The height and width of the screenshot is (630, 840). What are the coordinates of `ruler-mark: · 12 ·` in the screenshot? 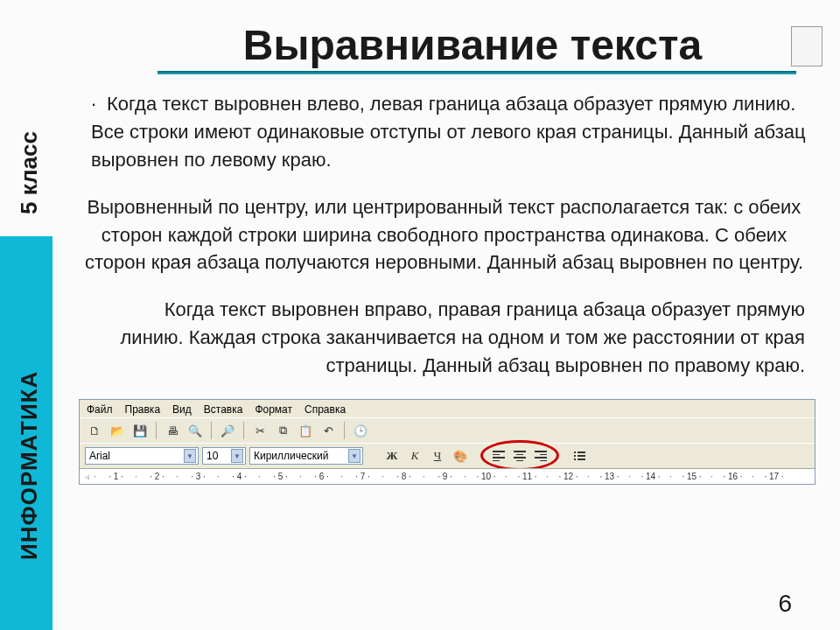 It's located at (569, 476).